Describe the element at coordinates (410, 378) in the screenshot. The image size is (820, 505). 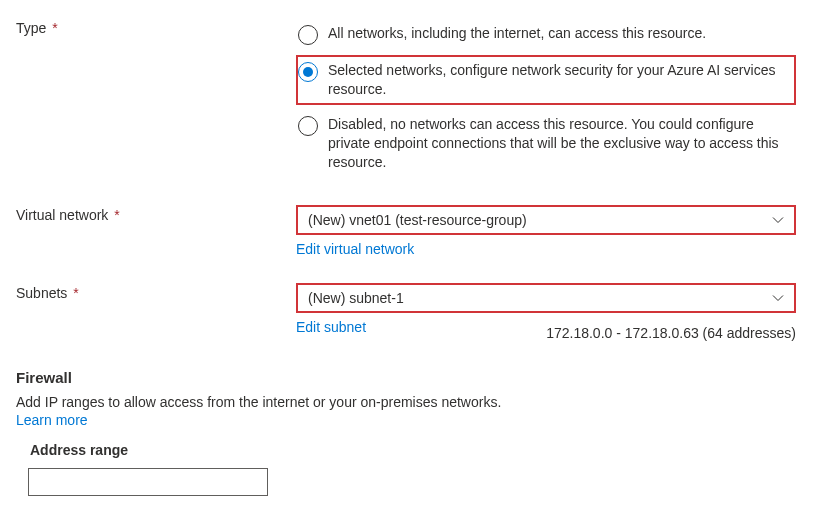
I see `firewall-heading: Firewall` at that location.